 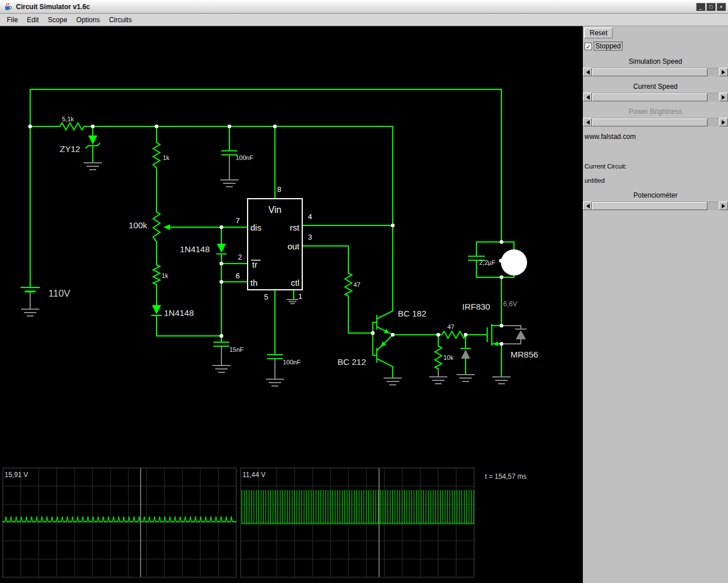 I want to click on transistor-bc182, so click(x=385, y=323).